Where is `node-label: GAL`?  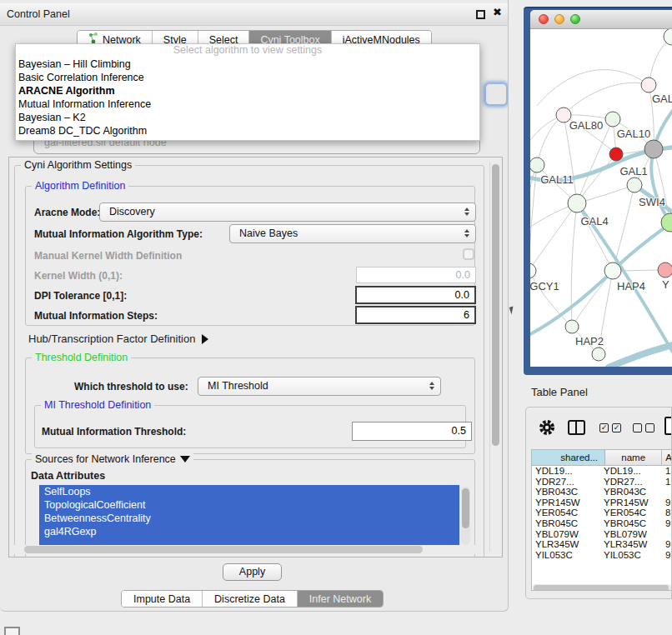 node-label: GAL is located at coordinates (662, 98).